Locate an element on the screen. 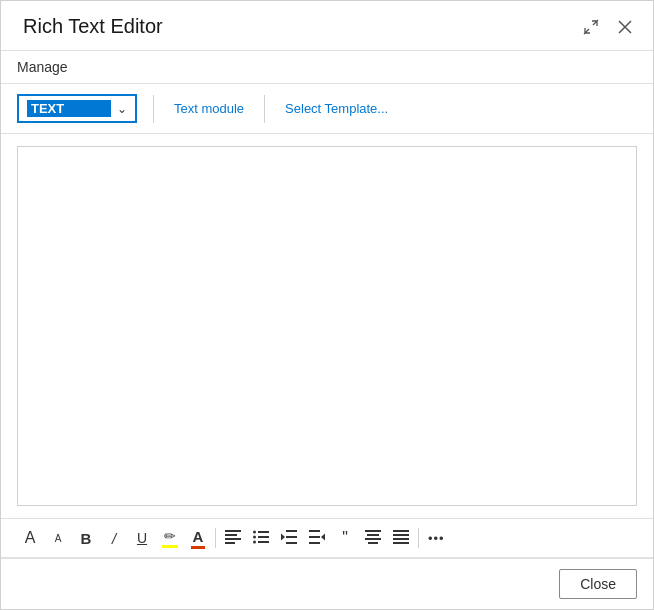 The width and height of the screenshot is (654, 610). select-template-button: Select Template... is located at coordinates (336, 108).